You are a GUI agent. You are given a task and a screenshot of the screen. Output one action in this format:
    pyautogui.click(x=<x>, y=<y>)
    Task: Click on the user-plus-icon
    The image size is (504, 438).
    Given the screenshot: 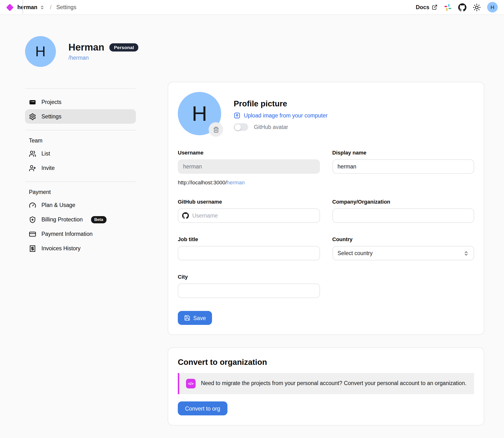 What is the action you would take?
    pyautogui.click(x=33, y=168)
    